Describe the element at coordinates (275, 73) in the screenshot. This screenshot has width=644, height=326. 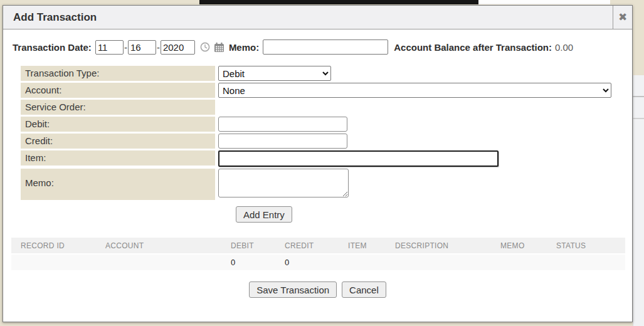
I see `transaction-type-select: Debit` at that location.